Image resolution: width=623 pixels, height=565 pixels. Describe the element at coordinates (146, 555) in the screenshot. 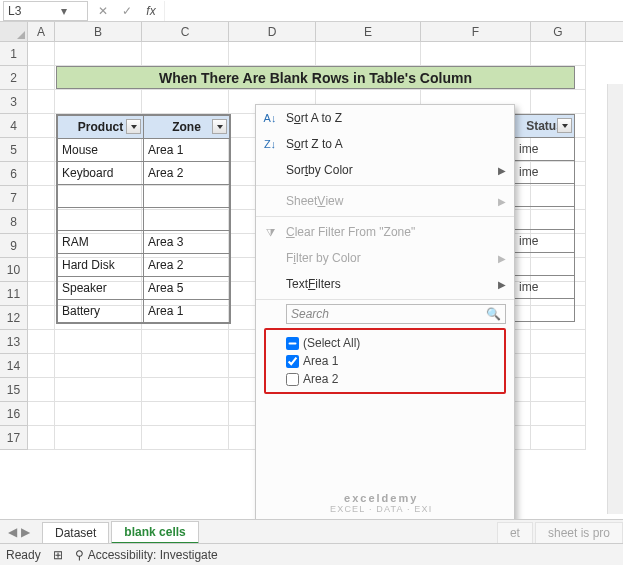

I see `accessibility-status: ⚲Accessibility: Investigate` at that location.